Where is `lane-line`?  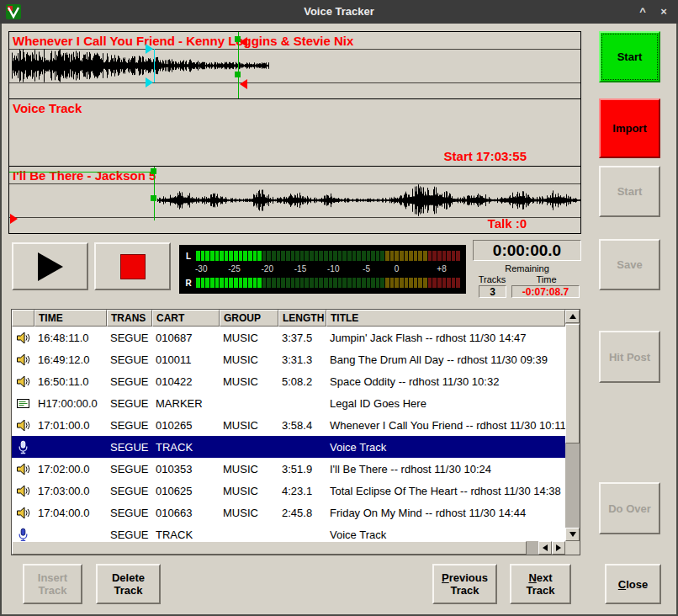
lane-line is located at coordinates (294, 82).